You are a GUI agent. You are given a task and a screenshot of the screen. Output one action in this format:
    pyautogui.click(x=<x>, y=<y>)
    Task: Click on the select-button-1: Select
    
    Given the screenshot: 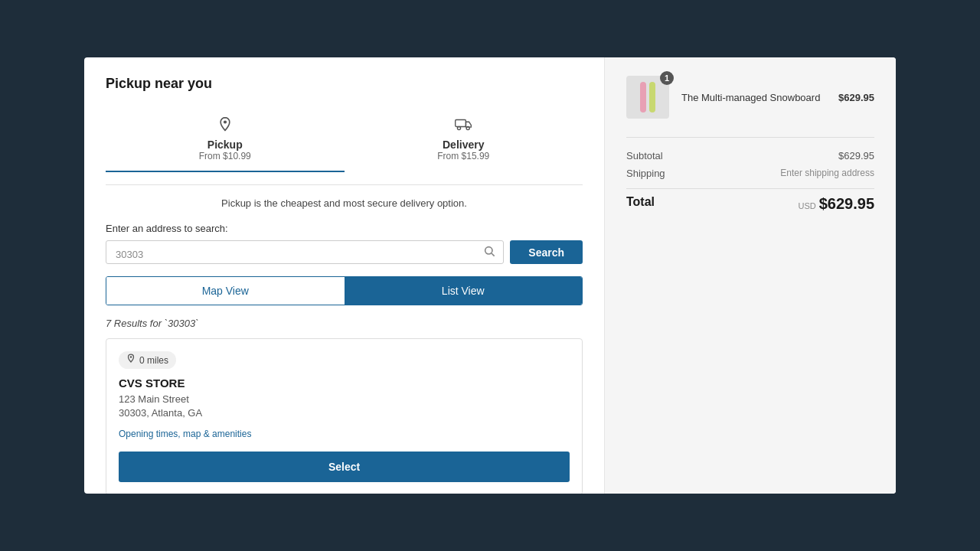 What is the action you would take?
    pyautogui.click(x=345, y=467)
    